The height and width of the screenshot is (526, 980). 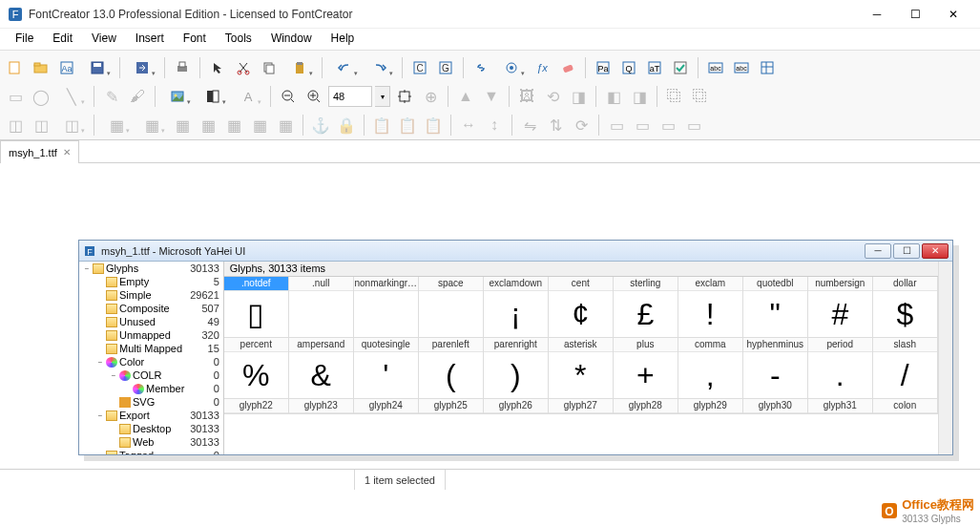 I want to click on print-button, so click(x=182, y=68).